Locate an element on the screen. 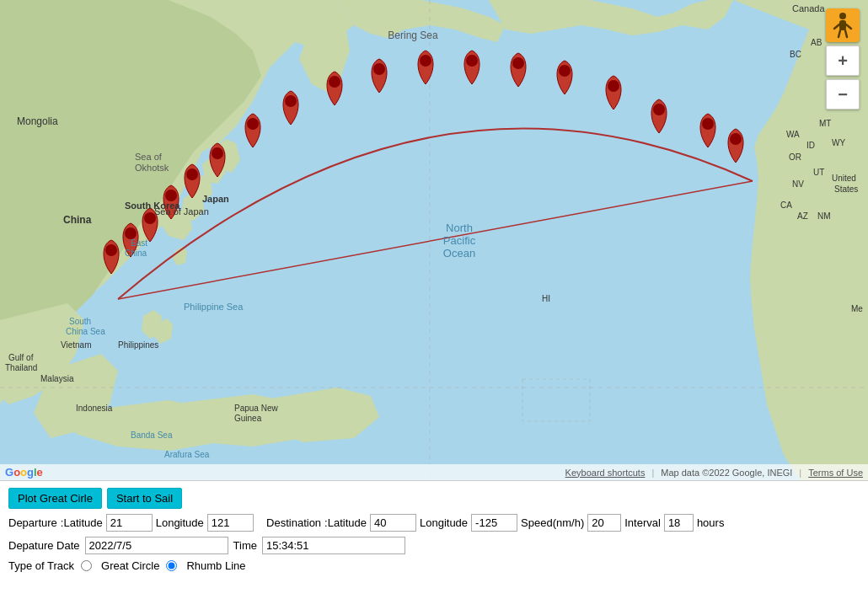 This screenshot has height=615, width=868. destination-label: Destination is located at coordinates (293, 522).